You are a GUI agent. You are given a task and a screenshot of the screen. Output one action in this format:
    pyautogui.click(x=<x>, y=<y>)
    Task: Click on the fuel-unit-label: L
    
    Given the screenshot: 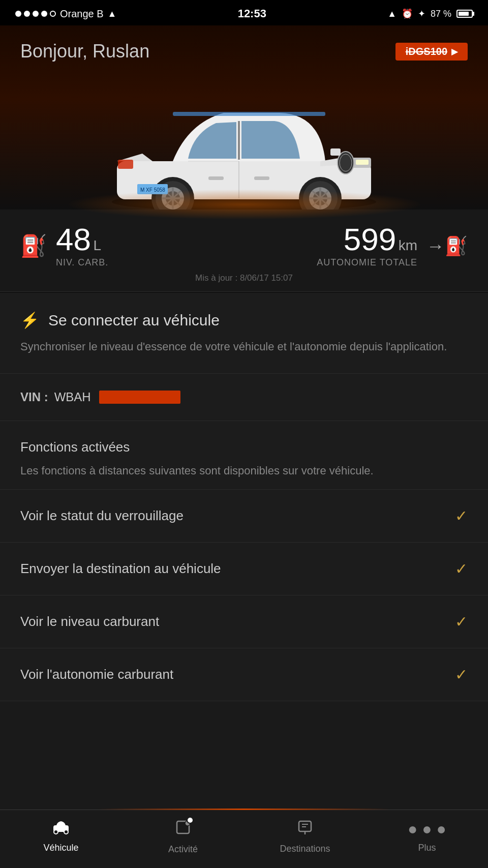 What is the action you would take?
    pyautogui.click(x=97, y=245)
    